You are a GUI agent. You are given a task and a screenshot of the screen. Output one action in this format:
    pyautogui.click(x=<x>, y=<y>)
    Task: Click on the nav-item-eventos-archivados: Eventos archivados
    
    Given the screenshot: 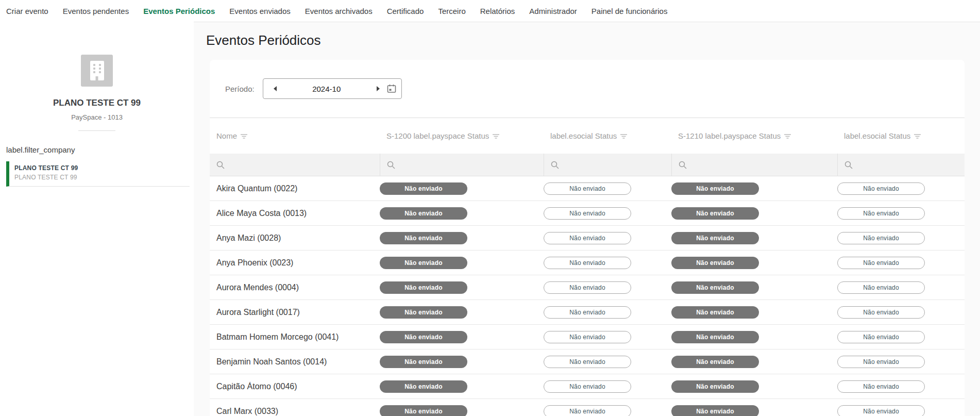 What is the action you would take?
    pyautogui.click(x=339, y=11)
    